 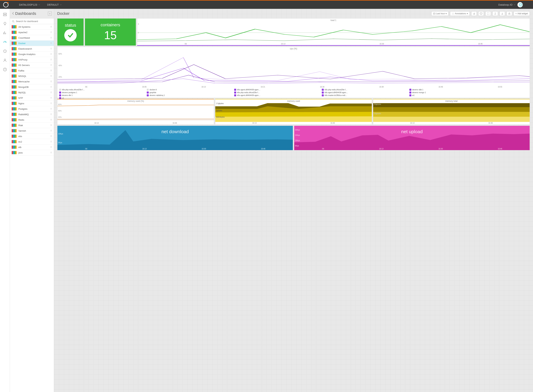 I want to click on legend-item: ✓devenv rabbitmq 1, so click(x=189, y=95).